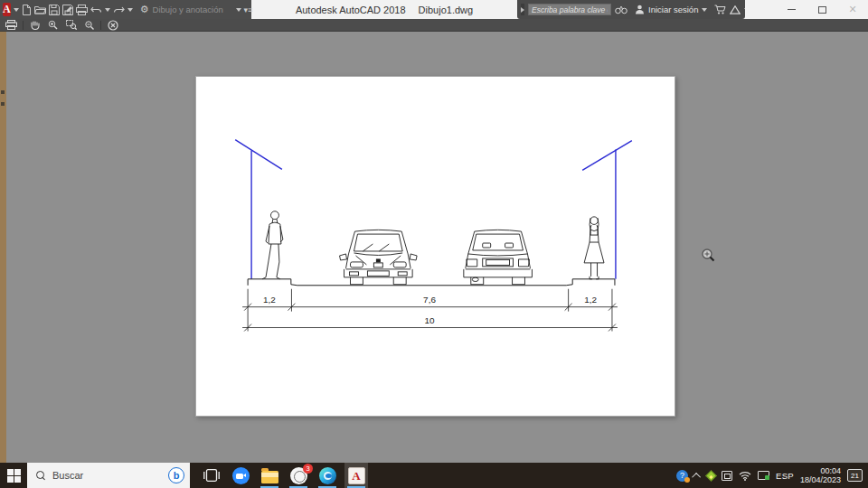  I want to click on zoom-app-icon, so click(241, 475).